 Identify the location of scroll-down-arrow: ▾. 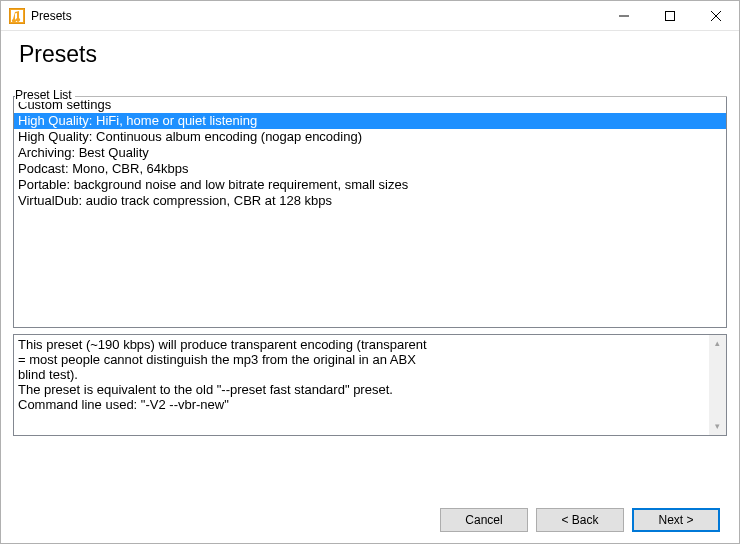
(718, 426).